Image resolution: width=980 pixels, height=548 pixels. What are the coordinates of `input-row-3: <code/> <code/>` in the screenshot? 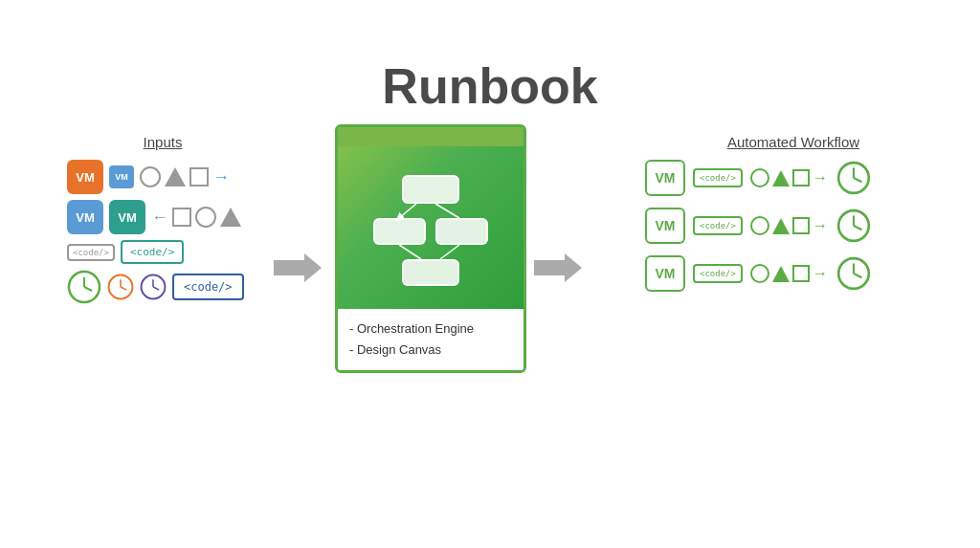 It's located at (125, 252).